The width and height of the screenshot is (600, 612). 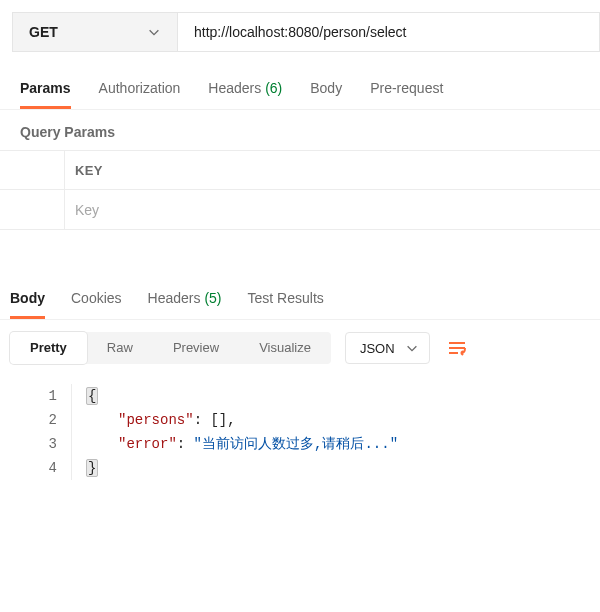 What do you see at coordinates (46, 94) in the screenshot?
I see `tab-params: Params` at bounding box center [46, 94].